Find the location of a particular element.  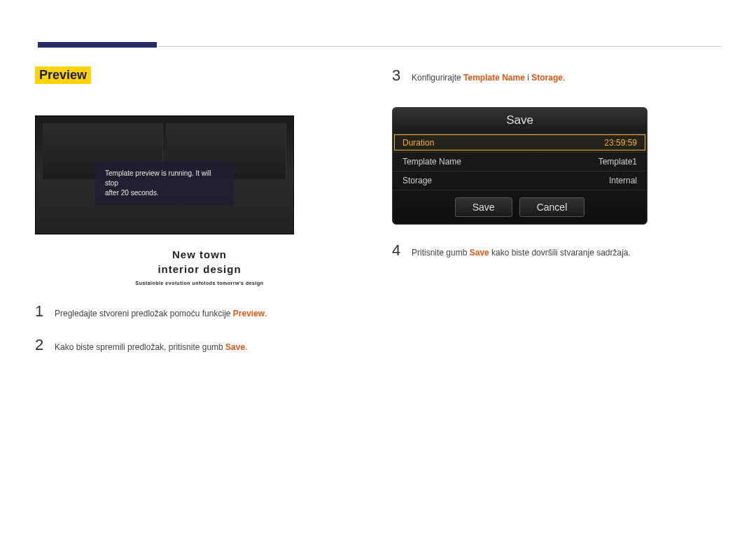

step-1: 1 Pregledajte stvoreni predložak pomoću … is located at coordinates (200, 311).